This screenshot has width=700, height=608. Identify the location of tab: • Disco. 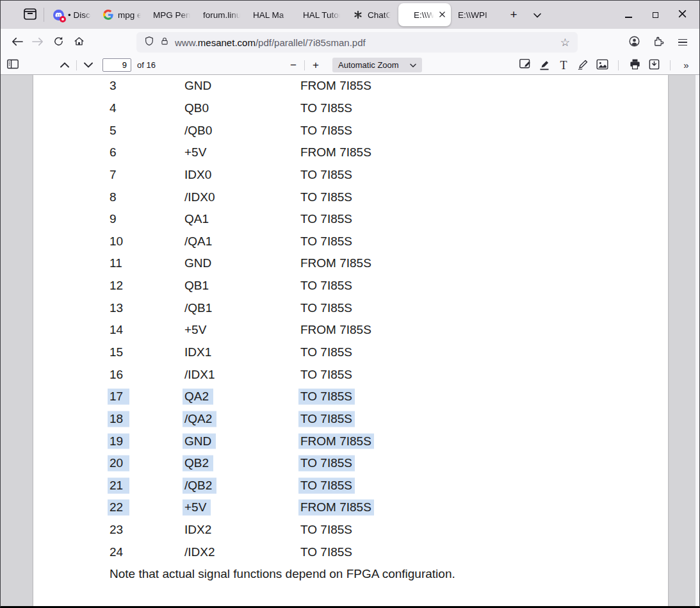
(72, 15).